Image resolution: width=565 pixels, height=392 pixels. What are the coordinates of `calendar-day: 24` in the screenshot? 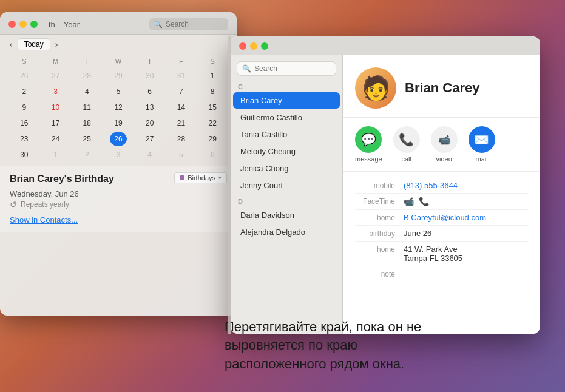 It's located at (56, 139).